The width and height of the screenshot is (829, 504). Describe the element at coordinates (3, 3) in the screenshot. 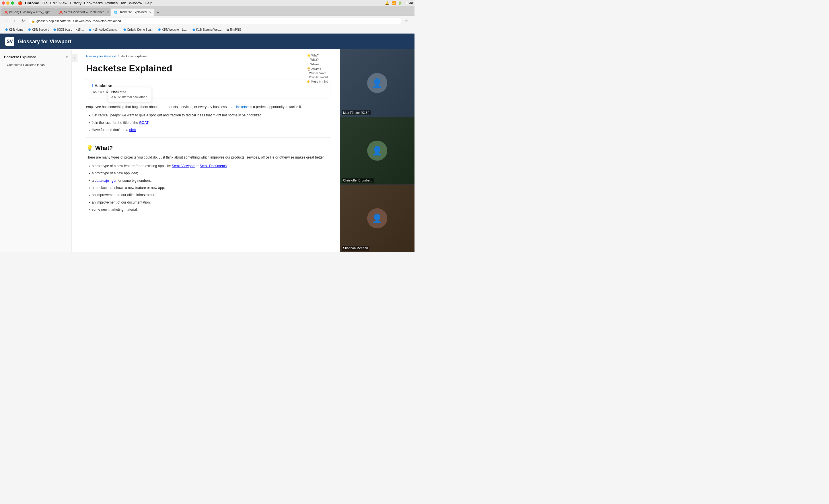

I see `close-button` at that location.